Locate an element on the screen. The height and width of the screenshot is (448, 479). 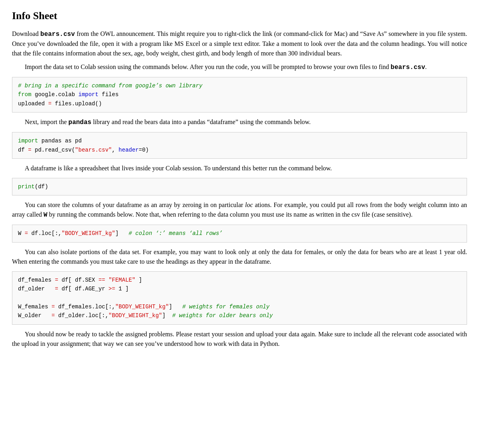
code-string-bw1: "BODY_WEIGHT_kg" is located at coordinates (142, 307).